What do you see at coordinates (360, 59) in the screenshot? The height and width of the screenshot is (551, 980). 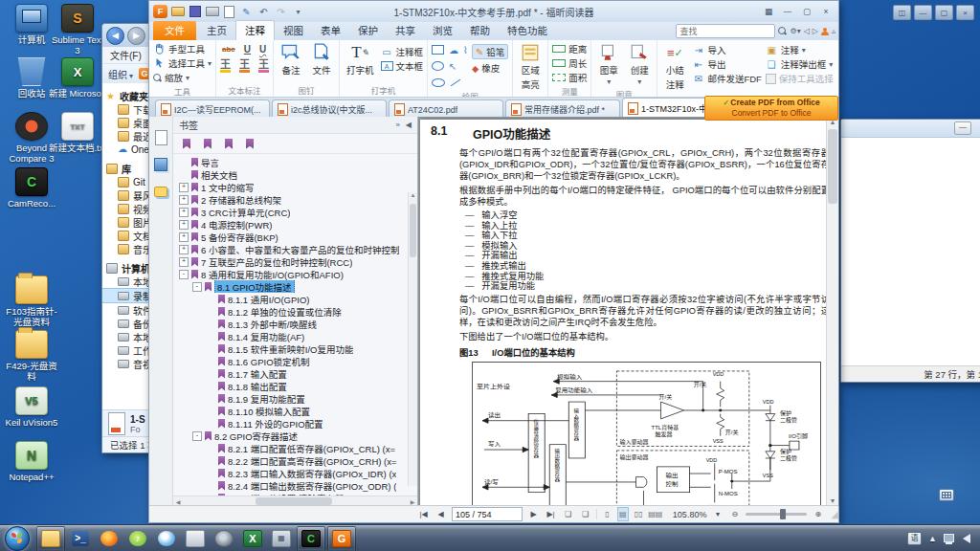 I see `typewriter-button: T✎打字机` at bounding box center [360, 59].